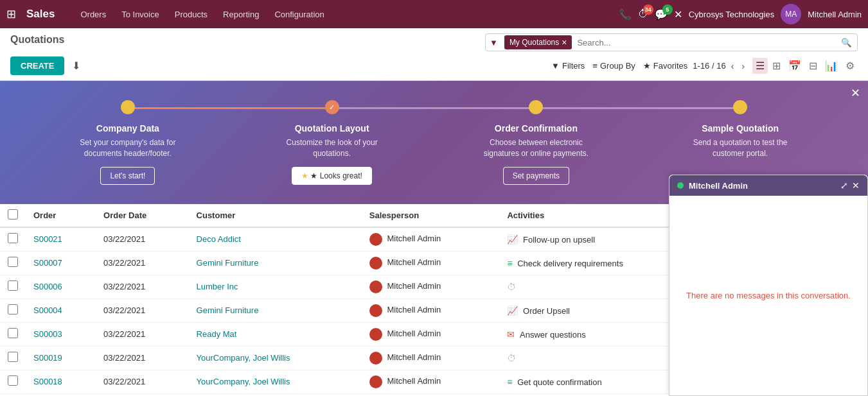 The image size is (868, 396). I want to click on row-customer: Lumber Inc, so click(275, 286).